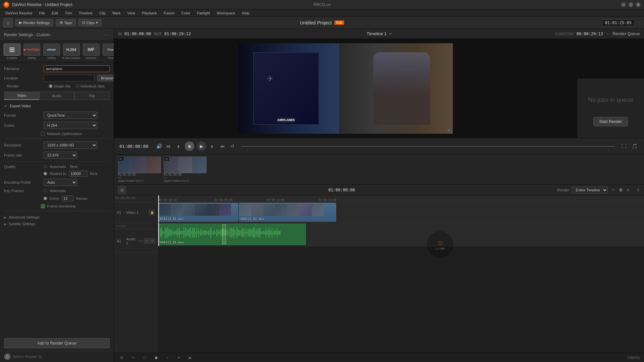 The width and height of the screenshot is (644, 362). Describe the element at coordinates (57, 343) in the screenshot. I see `add-to-queue-button: Add to Render Queue` at that location.